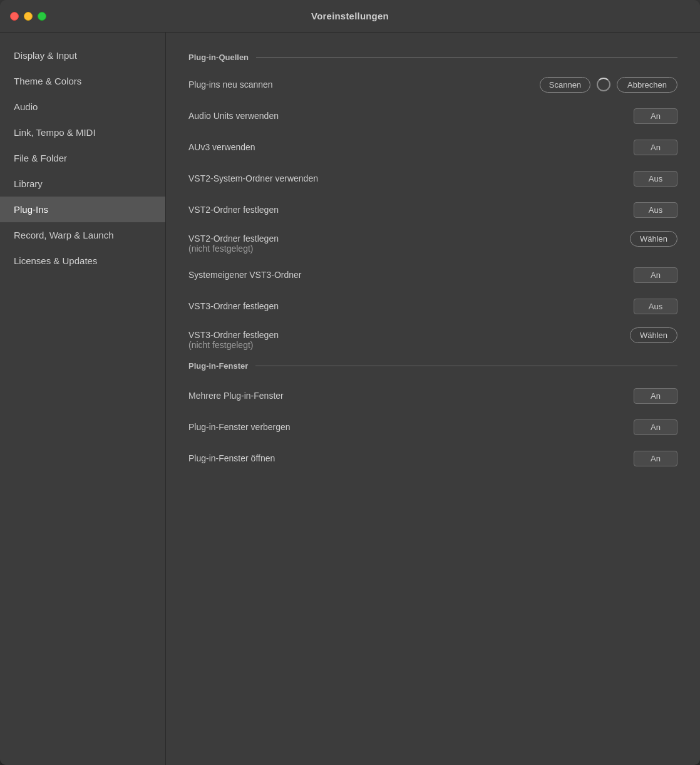 This screenshot has height=765, width=700. I want to click on setting-row-fenster-offnen: Plug-in-Fenster öffnenAn, so click(433, 458).